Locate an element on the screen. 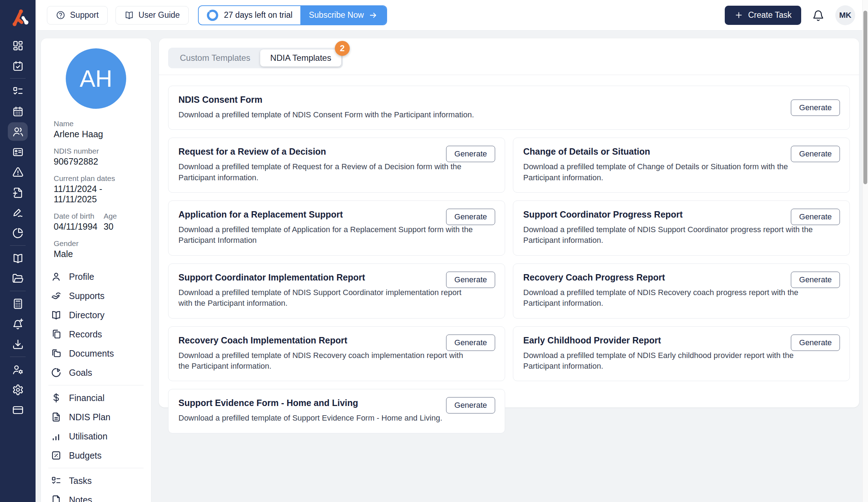  tab-ndia-templates: NDIA Templates 2 is located at coordinates (301, 58).